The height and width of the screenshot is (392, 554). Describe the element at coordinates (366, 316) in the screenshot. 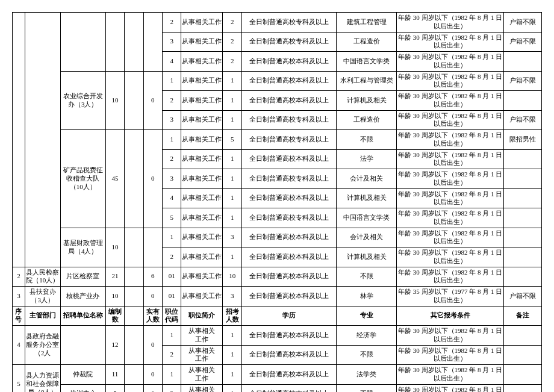

I see `col-major: 专业` at that location.